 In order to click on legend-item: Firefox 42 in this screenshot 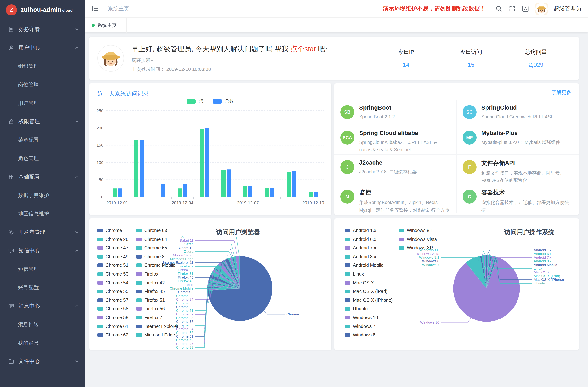, I will do `click(160, 283)`.